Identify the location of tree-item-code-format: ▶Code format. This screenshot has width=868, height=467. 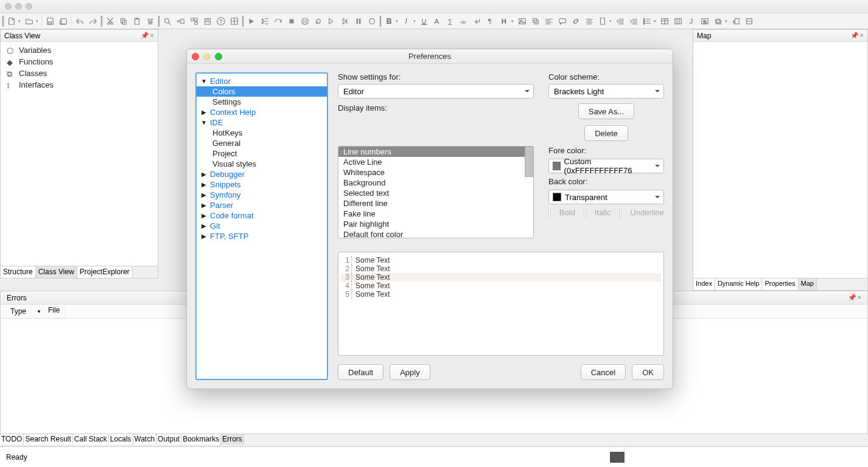
(262, 215).